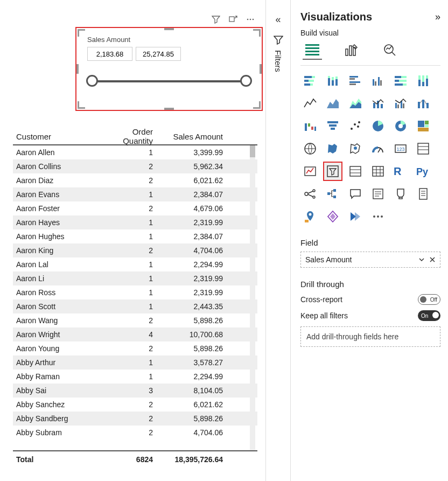 Image resolution: width=448 pixels, height=481 pixels. I want to click on viz-type-r-visual: R, so click(401, 171).